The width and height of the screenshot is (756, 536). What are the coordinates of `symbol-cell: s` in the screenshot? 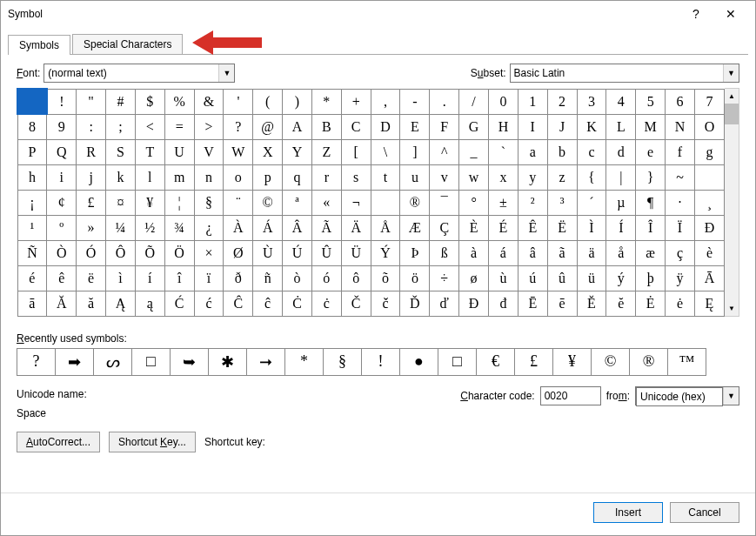 It's located at (356, 178).